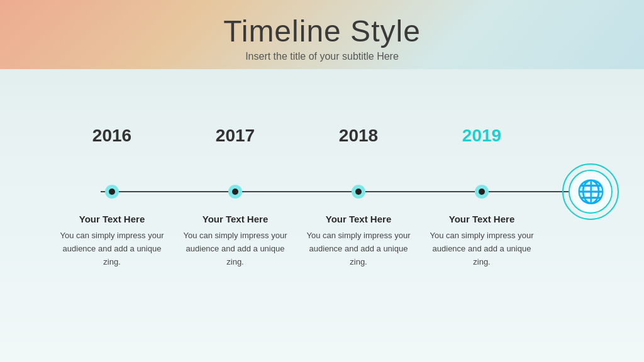  What do you see at coordinates (297, 241) in the screenshot?
I see `content-row: Your Text Here You can simply impress yo…` at bounding box center [297, 241].